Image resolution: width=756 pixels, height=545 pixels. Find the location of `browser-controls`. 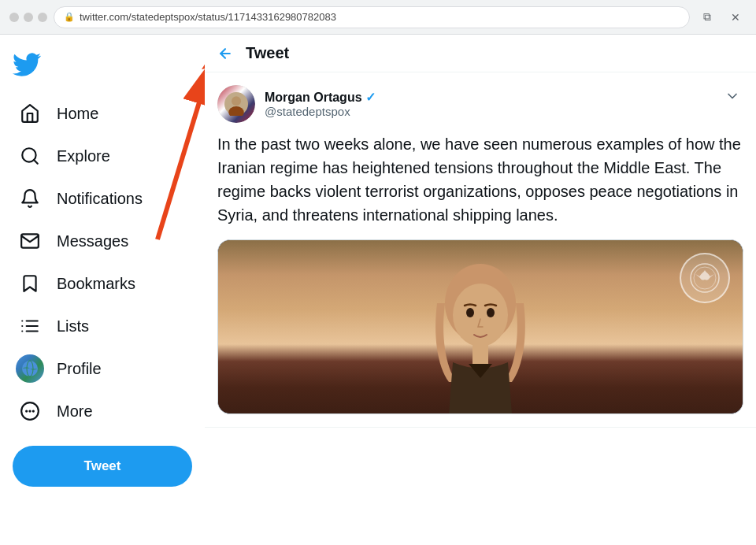

browser-controls is located at coordinates (28, 17).